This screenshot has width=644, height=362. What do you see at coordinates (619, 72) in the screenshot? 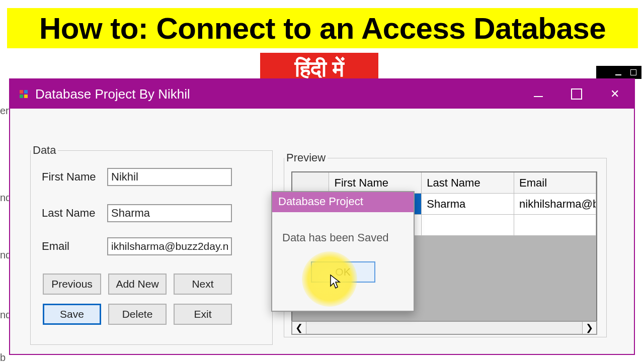
I see `background-window-controls` at bounding box center [619, 72].